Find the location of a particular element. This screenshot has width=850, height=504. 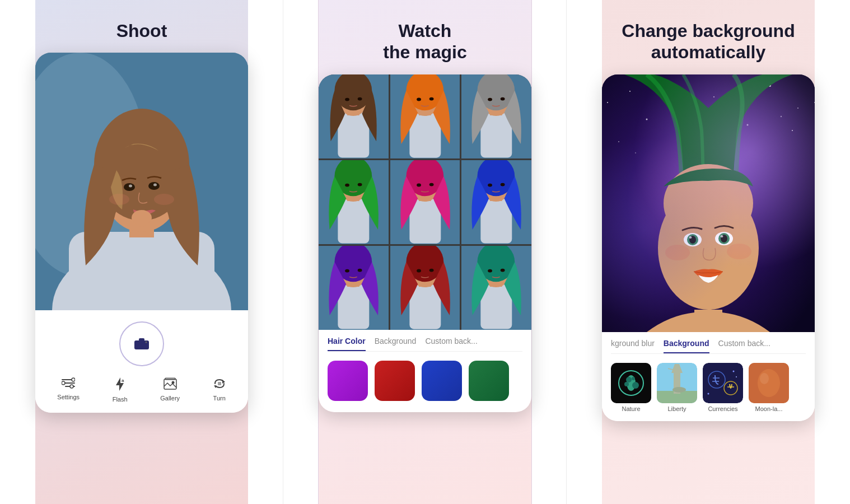

tab-custom-back: Custom back... is located at coordinates (451, 344).